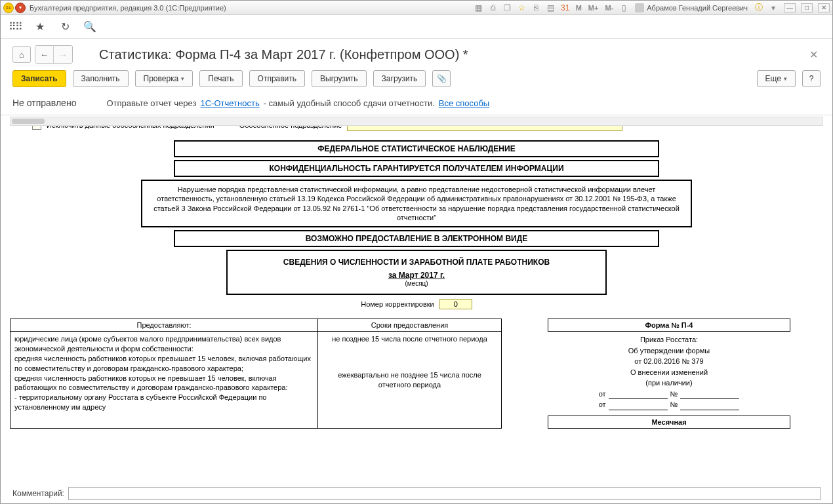  Describe the element at coordinates (640, 8) in the screenshot. I see `avatar-icon` at that location.